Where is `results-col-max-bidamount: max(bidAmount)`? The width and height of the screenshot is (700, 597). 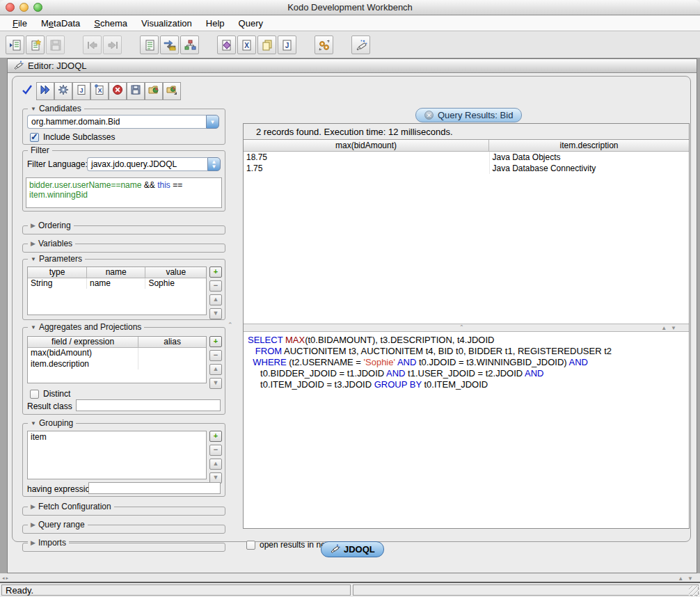 results-col-max-bidamount: max(bidAmount) is located at coordinates (366, 146).